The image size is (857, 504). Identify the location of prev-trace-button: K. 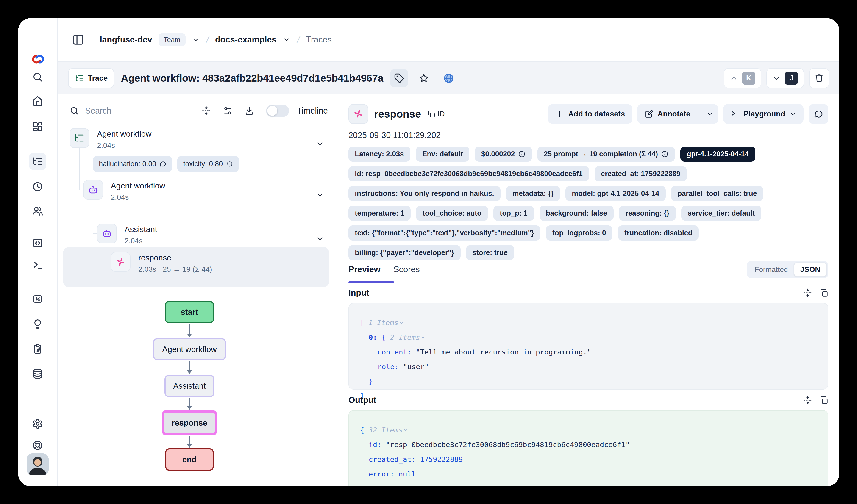
(743, 78).